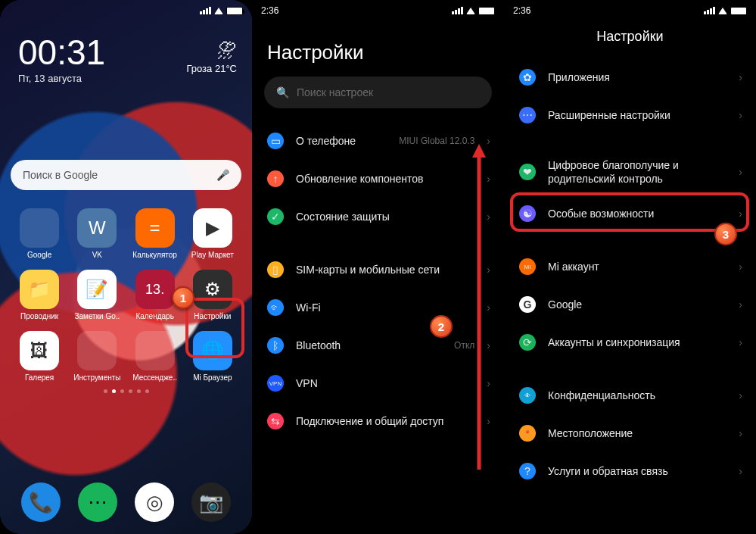 This screenshot has height=534, width=756. I want to click on browser-icon: 🌐, so click(213, 351).